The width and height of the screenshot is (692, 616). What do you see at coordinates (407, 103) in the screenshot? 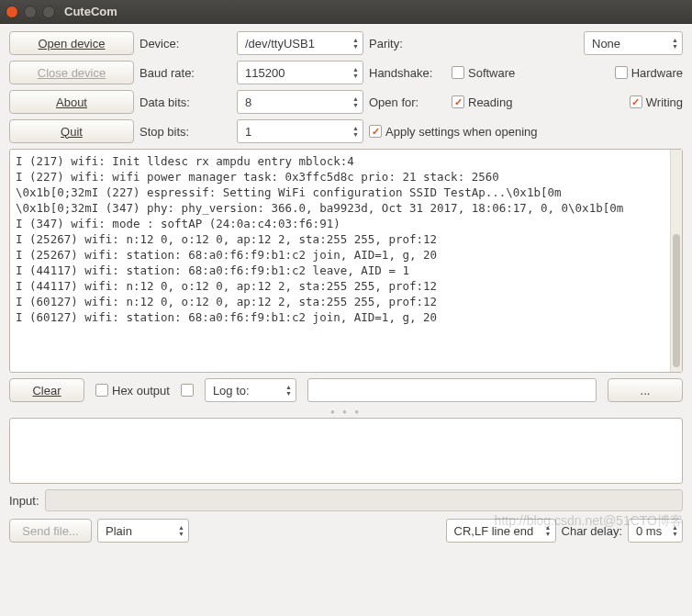
I see `openfor-label: Open for:` at bounding box center [407, 103].